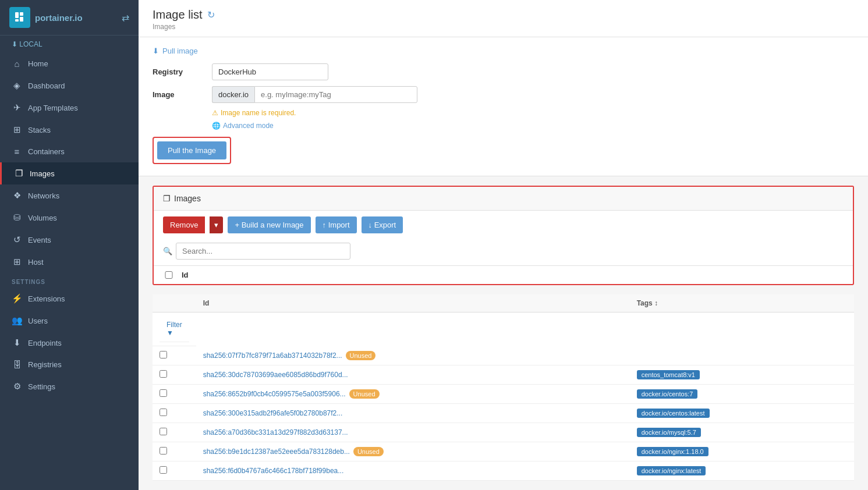  I want to click on download-icon: ⬇, so click(156, 51).